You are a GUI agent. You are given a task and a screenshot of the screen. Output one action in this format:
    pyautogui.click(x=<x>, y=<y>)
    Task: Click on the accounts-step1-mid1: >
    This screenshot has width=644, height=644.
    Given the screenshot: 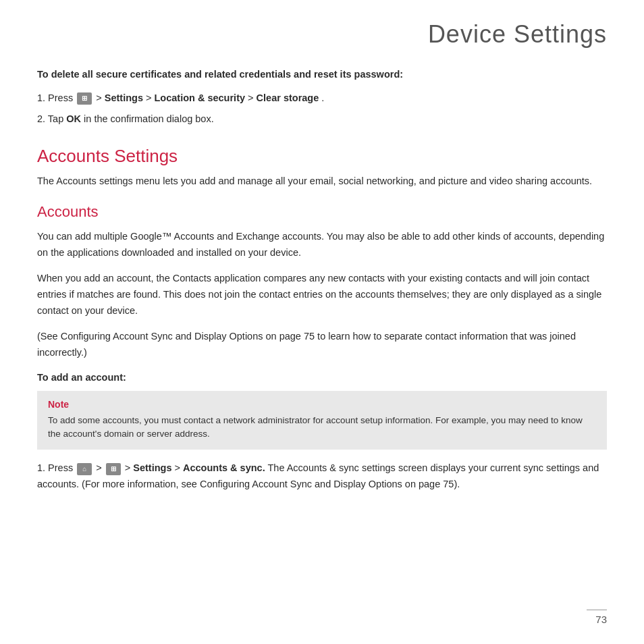 What is the action you would take?
    pyautogui.click(x=100, y=468)
    